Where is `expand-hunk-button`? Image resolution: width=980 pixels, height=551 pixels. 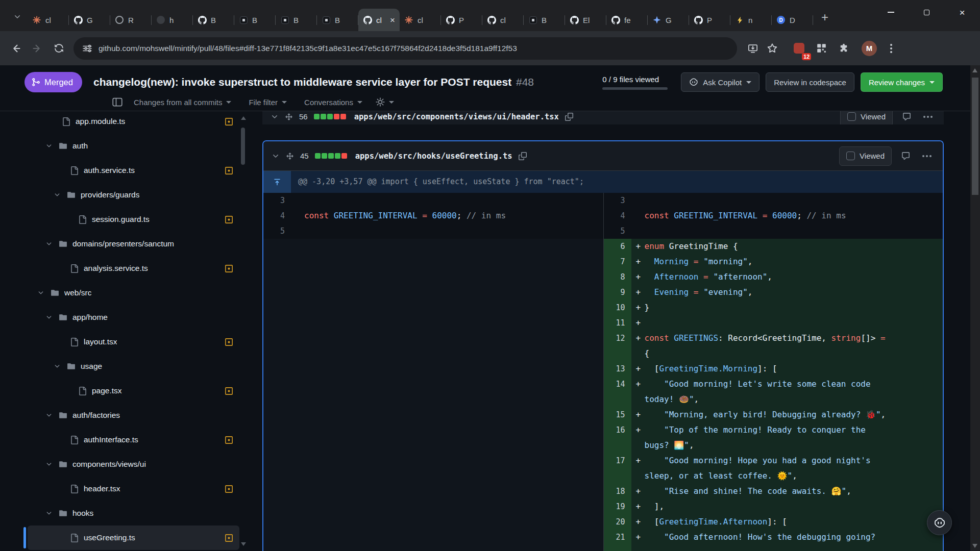 expand-hunk-button is located at coordinates (277, 182).